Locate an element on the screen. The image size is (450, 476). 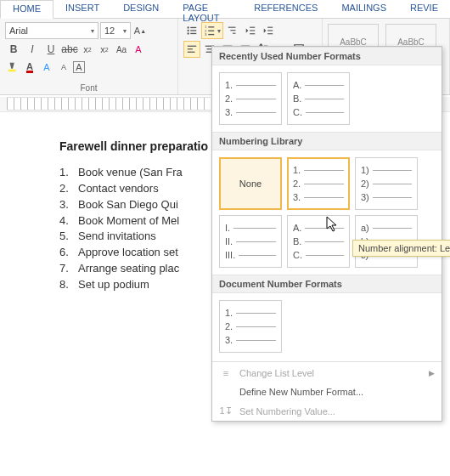
align-left-icon is located at coordinates (192, 49).